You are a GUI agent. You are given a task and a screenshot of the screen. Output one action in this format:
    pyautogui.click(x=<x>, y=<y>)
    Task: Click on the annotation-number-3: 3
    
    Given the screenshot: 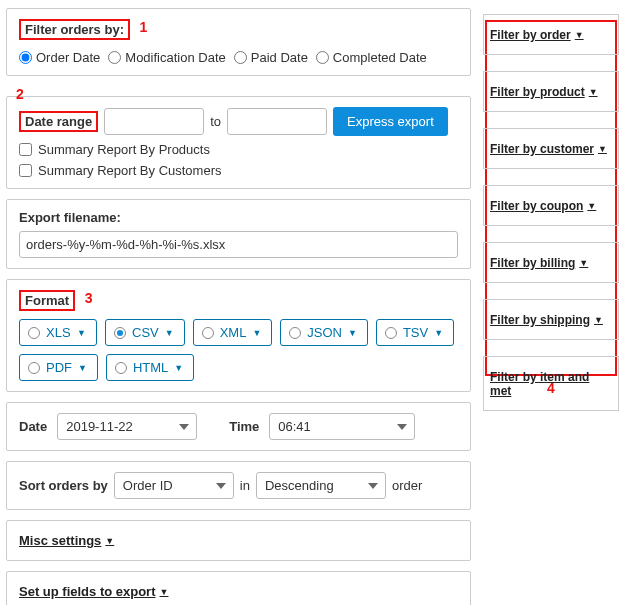 What is the action you would take?
    pyautogui.click(x=89, y=298)
    